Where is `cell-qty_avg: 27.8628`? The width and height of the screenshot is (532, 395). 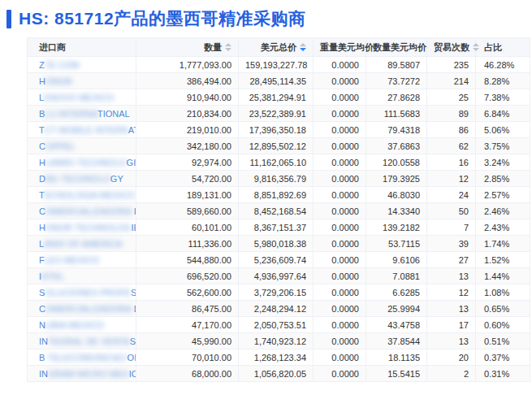 cell-qty_avg: 27.8628 is located at coordinates (396, 98).